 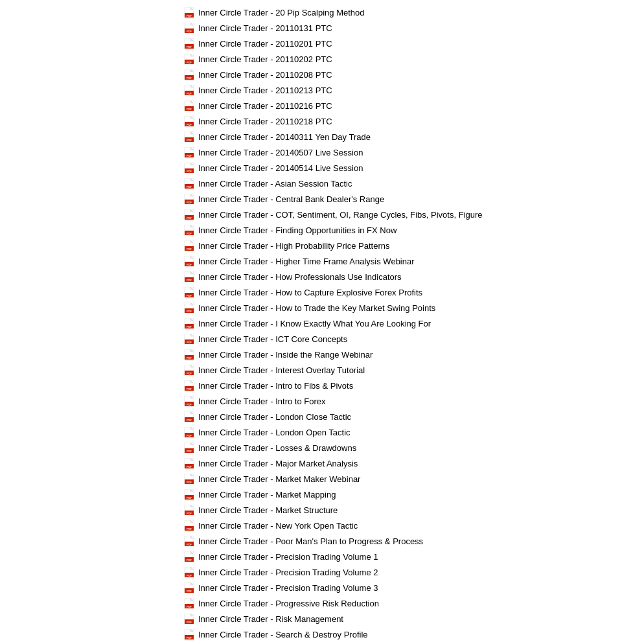 I want to click on list-item: PDF Inner Circle Trader - COT, Sentiment…, so click(x=413, y=215).